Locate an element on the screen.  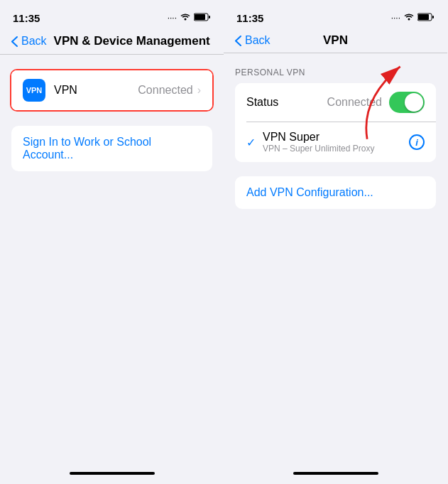
sign-in-label: Sign In to Work or School Account... is located at coordinates (87, 148).